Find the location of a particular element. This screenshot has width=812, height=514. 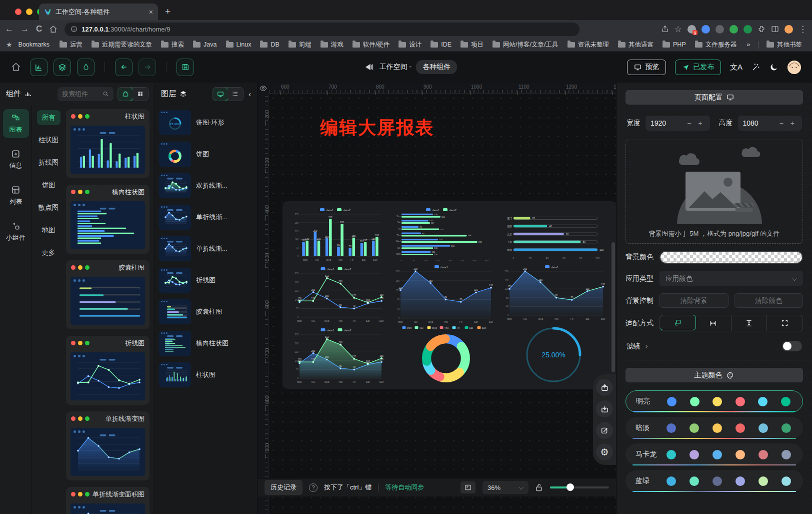

bookmark-folder: 项目 is located at coordinates (472, 45).